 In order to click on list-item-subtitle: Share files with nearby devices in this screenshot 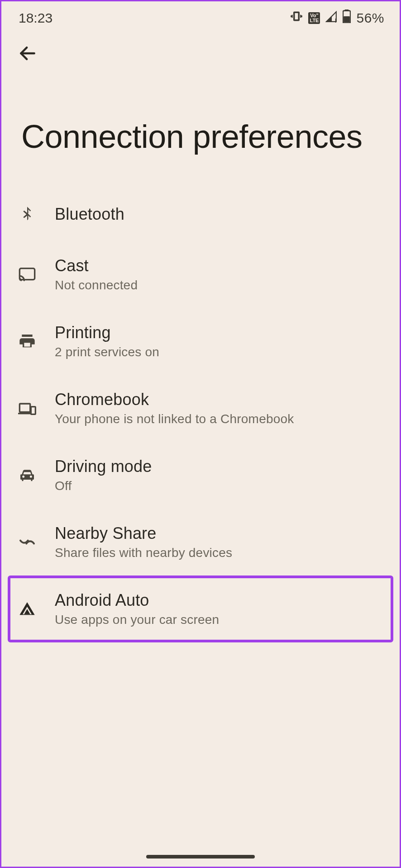, I will do `click(220, 553)`.